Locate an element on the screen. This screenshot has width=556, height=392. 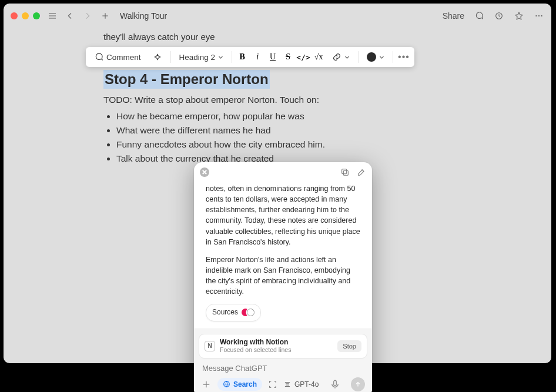
focus-icon is located at coordinates (273, 384).